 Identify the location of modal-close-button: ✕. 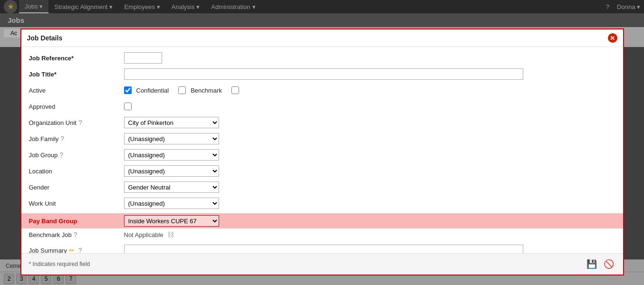
(613, 38).